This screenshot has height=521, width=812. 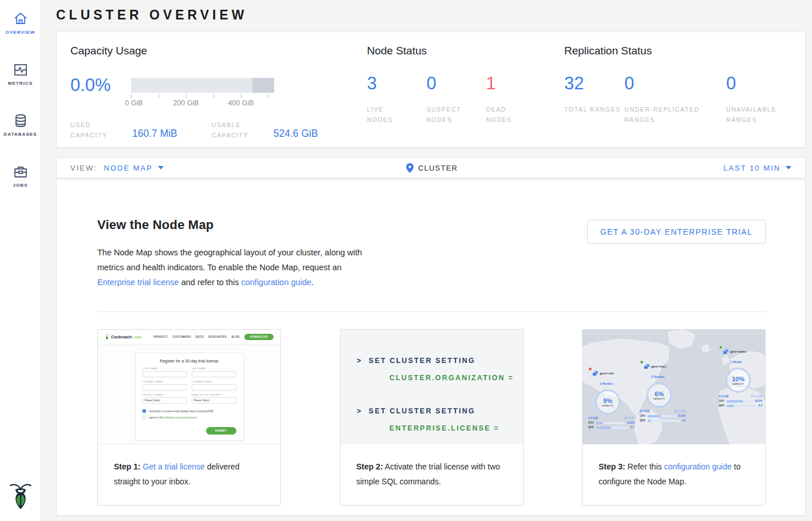 I want to click on cockroach-labs-mini-logo: Cockroach LABS, so click(x=124, y=337).